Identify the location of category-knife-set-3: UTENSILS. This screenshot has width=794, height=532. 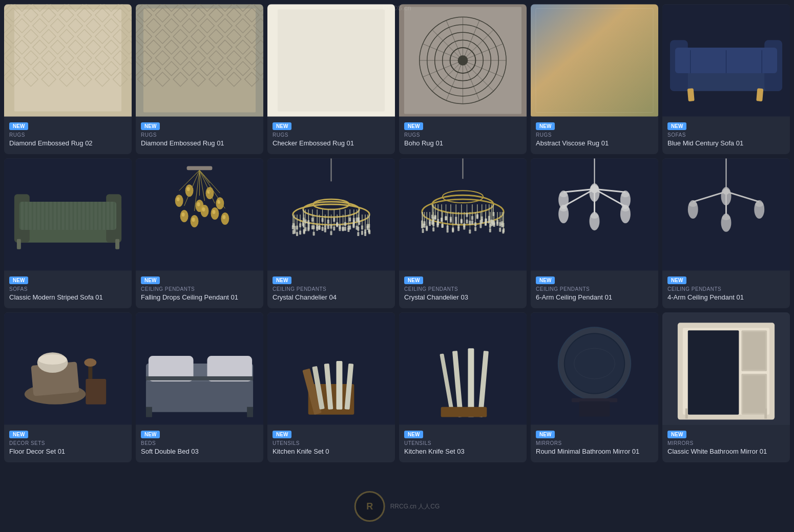
(463, 443).